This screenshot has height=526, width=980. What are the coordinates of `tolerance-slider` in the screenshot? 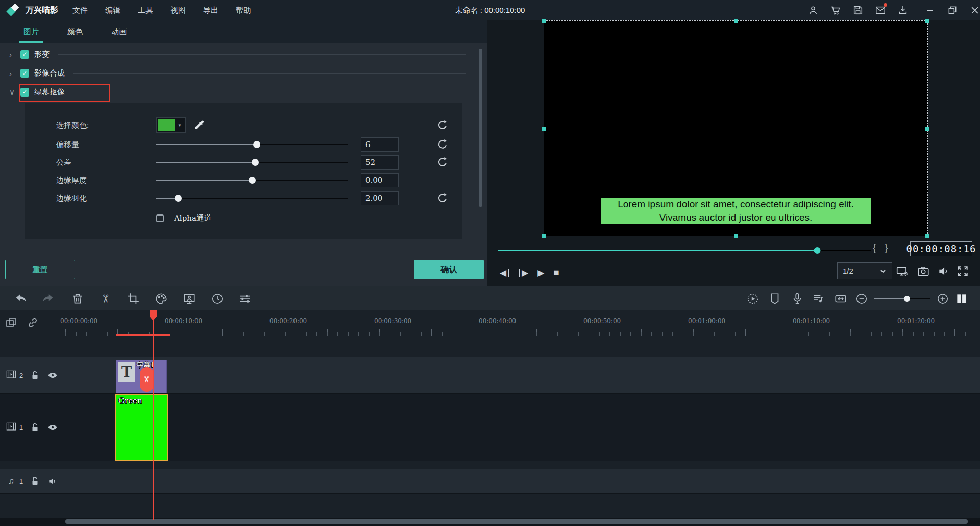 It's located at (252, 162).